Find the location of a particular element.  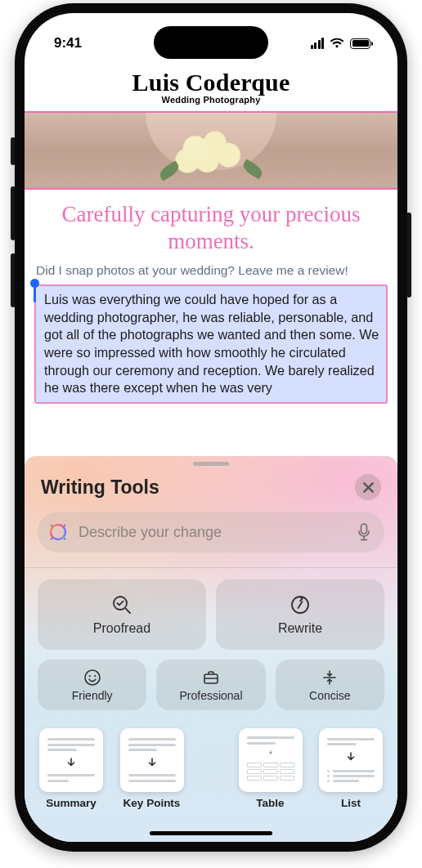

wifi-icon is located at coordinates (337, 43).